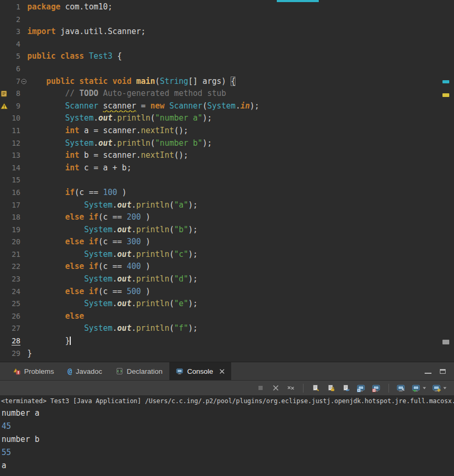 Image resolution: width=454 pixels, height=476 pixels. Describe the element at coordinates (261, 388) in the screenshot. I see `terminate-button` at that location.